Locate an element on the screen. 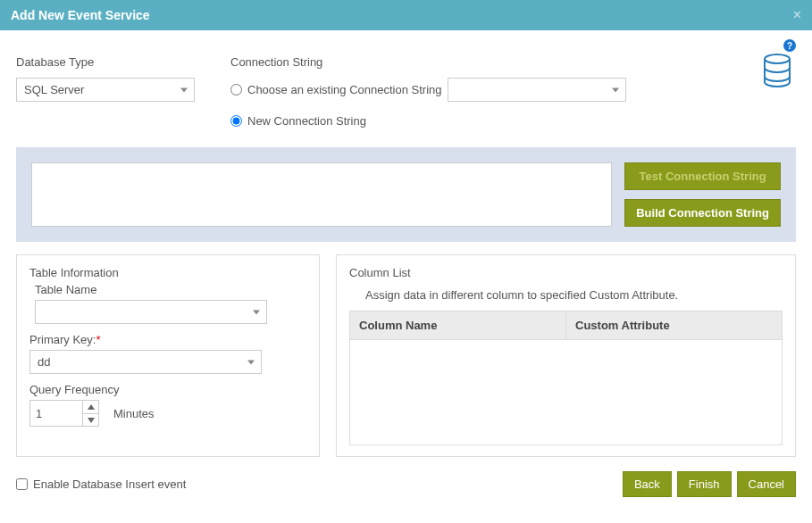  query-frequency-unit: Minutes is located at coordinates (134, 414).